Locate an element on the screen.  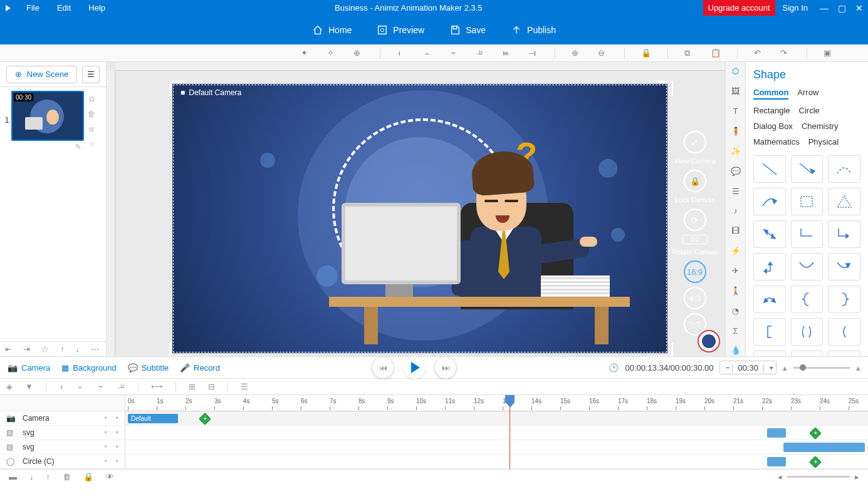
tool-link-icon: ⊕ is located at coordinates (358, 53).